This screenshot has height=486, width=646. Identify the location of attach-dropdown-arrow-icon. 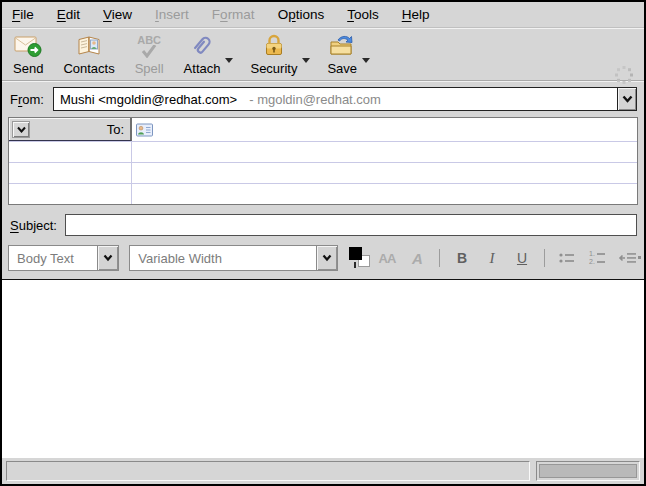
(229, 60).